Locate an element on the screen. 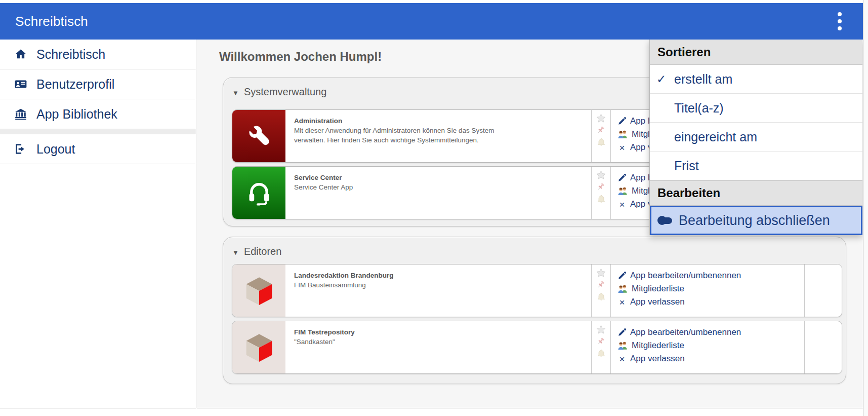 The width and height of the screenshot is (868, 416). check-icon is located at coordinates (661, 79).